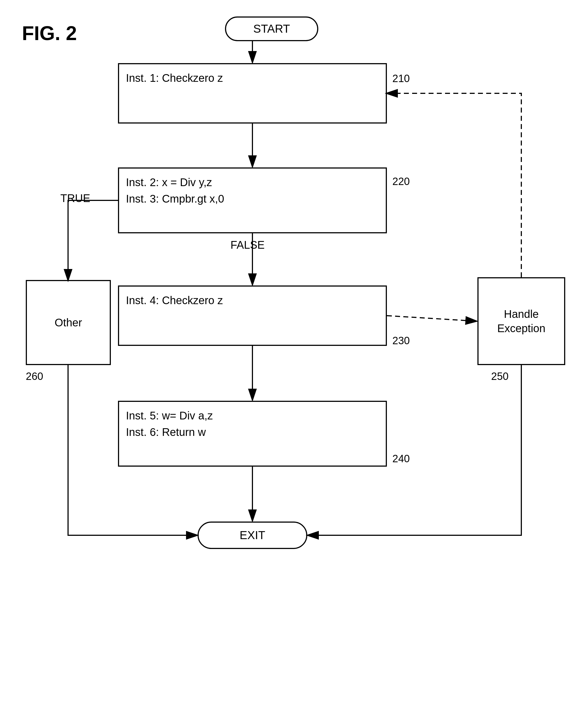 This screenshot has height=720, width=588. I want to click on arrow-220-true-to-other, so click(93, 240).